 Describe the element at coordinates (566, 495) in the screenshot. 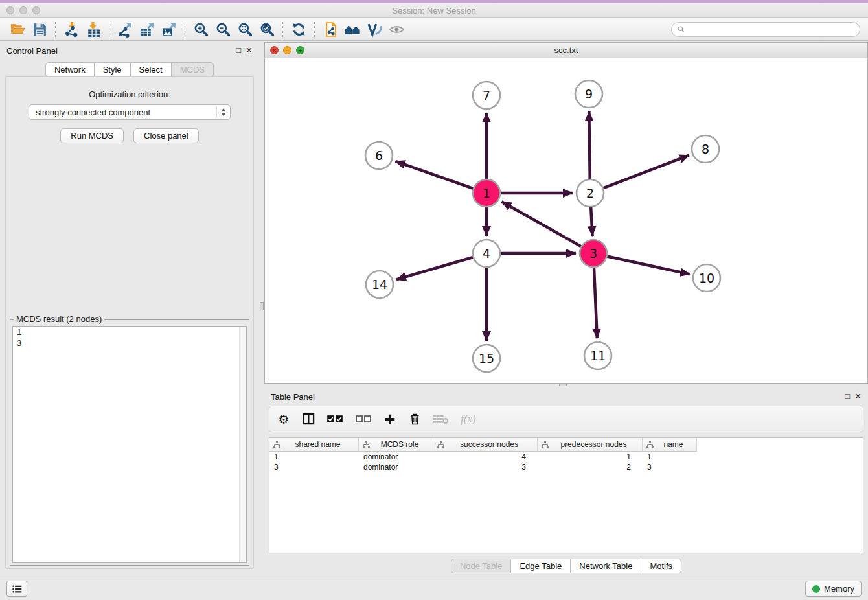

I see `node-table: shared nameMCDS rolesuccessor nodesprede…` at that location.